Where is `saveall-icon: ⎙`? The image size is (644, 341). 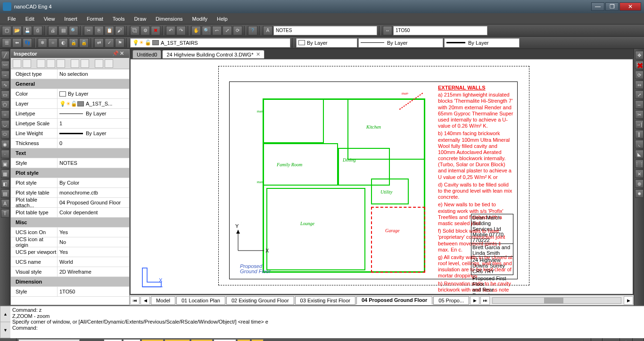 saveall-icon: ⎙ is located at coordinates (38, 31).